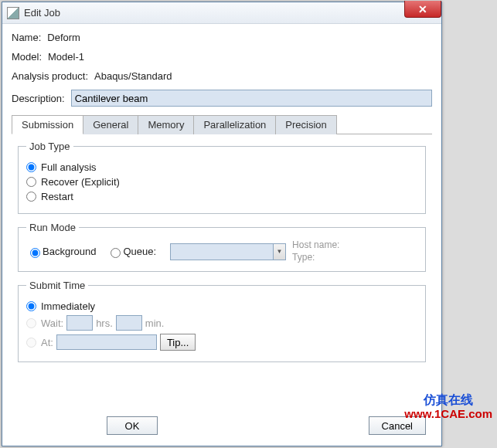 The image size is (497, 448). What do you see at coordinates (222, 98) in the screenshot?
I see `description-row: Description:` at bounding box center [222, 98].